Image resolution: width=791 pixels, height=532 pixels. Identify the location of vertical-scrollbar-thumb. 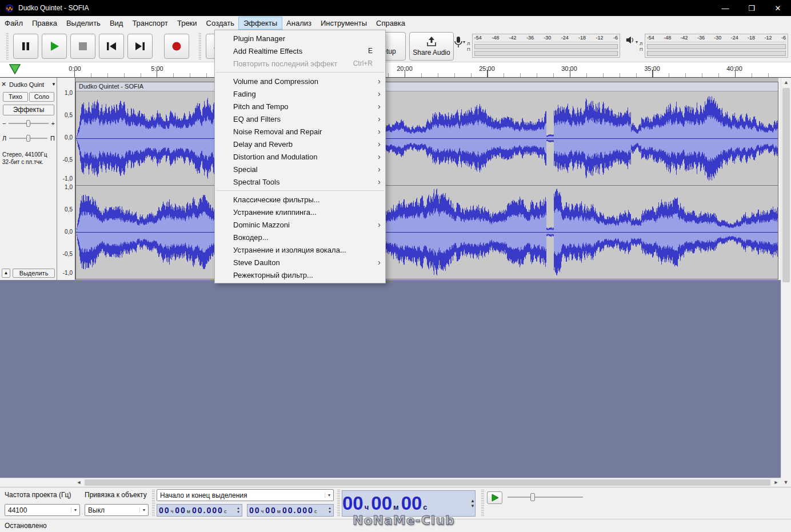
(786, 185).